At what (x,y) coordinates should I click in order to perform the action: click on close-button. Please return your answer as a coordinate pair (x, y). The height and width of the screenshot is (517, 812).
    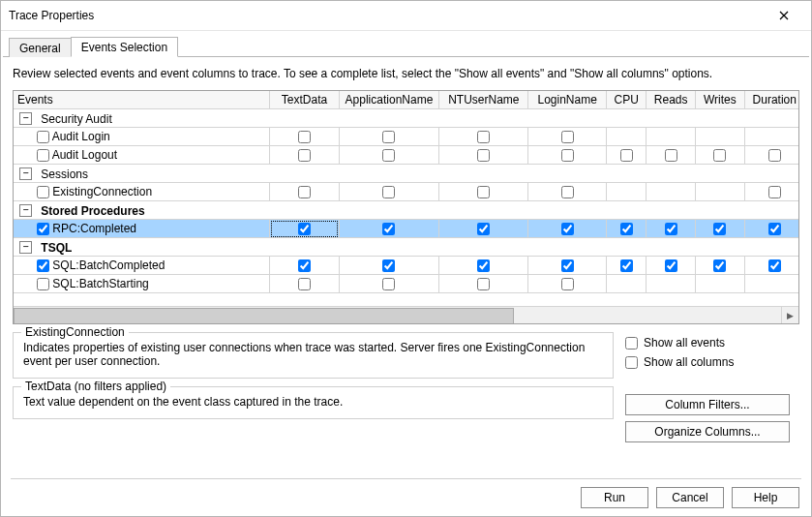
    Looking at the image, I should click on (784, 15).